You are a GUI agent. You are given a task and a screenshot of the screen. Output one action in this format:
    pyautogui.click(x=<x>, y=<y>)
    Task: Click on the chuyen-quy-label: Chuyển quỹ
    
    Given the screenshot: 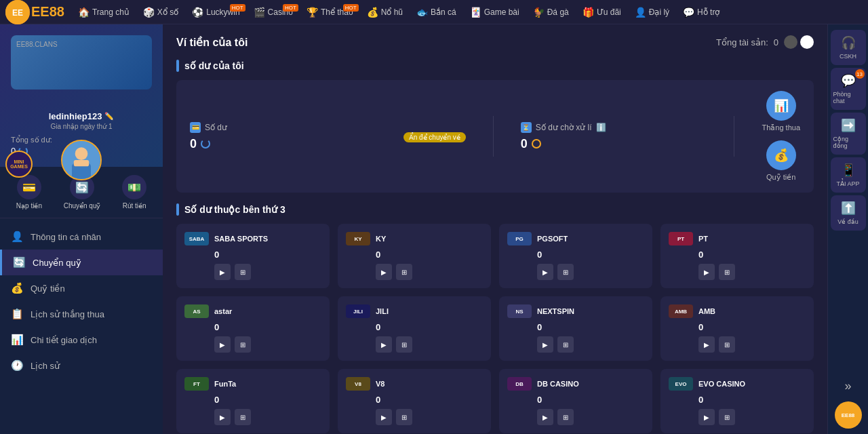 What is the action you would take?
    pyautogui.click(x=83, y=206)
    